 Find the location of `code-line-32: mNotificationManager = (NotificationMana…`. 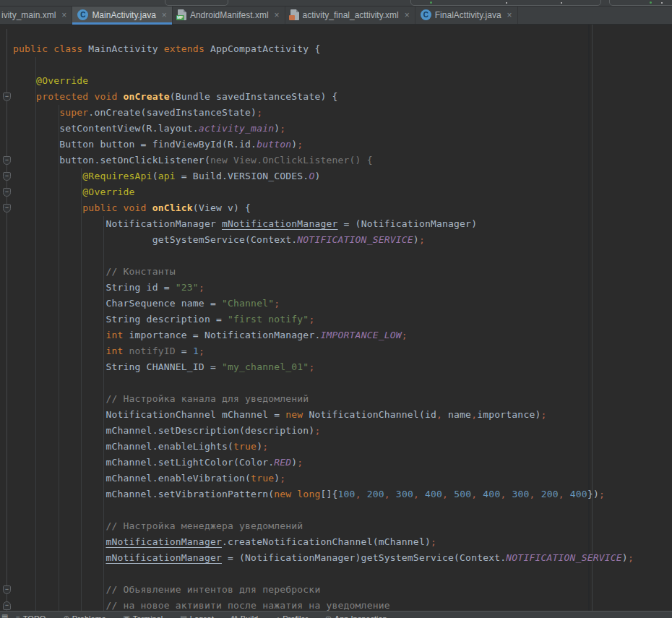

code-line-32: mNotificationManager = (NotificationMana… is located at coordinates (336, 558).